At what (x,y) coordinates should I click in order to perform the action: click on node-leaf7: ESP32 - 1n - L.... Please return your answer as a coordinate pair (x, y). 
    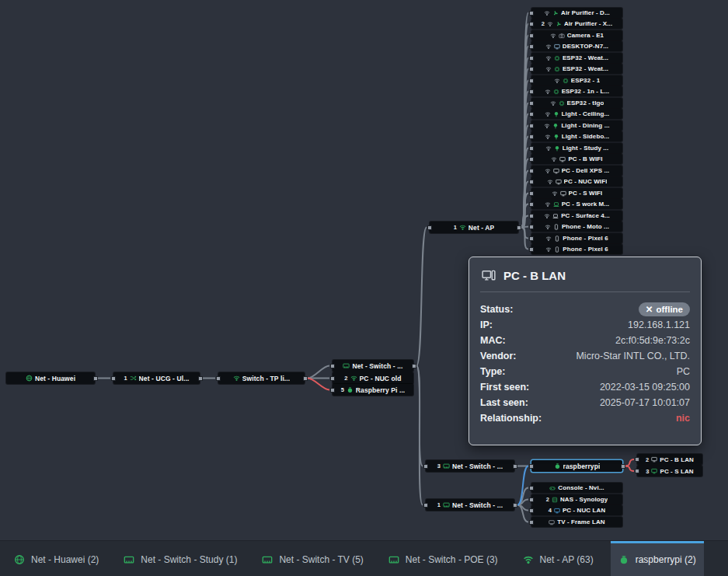
    Looking at the image, I should click on (576, 92).